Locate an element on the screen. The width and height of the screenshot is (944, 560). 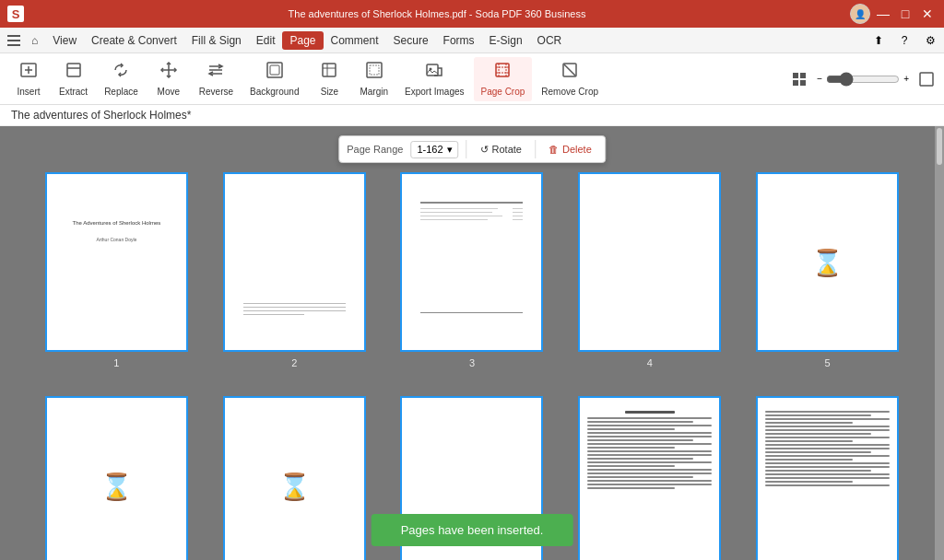
toast-message: Pages have been inserted. is located at coordinates (472, 531).